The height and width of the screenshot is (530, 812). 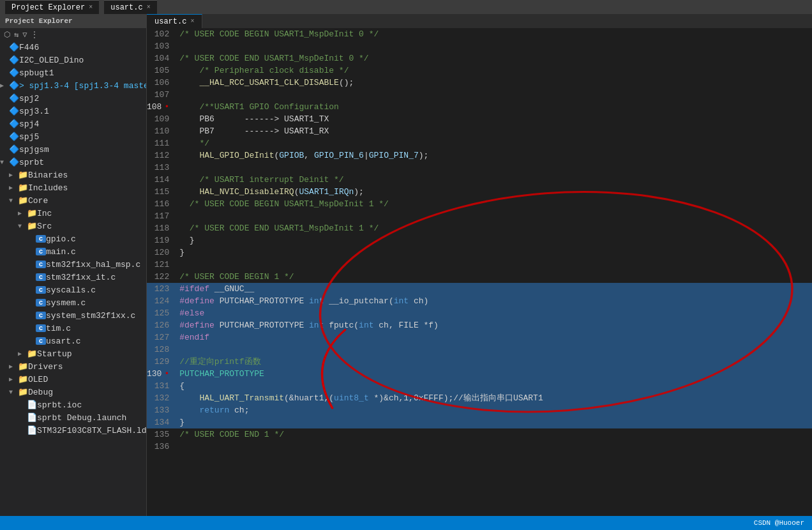 What do you see at coordinates (479, 95) in the screenshot?
I see `table-row: 107` at bounding box center [479, 95].